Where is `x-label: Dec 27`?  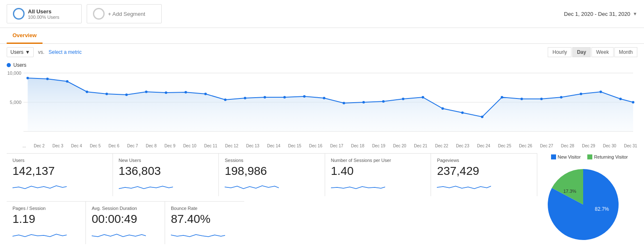
x-label: Dec 27 is located at coordinates (547, 146).